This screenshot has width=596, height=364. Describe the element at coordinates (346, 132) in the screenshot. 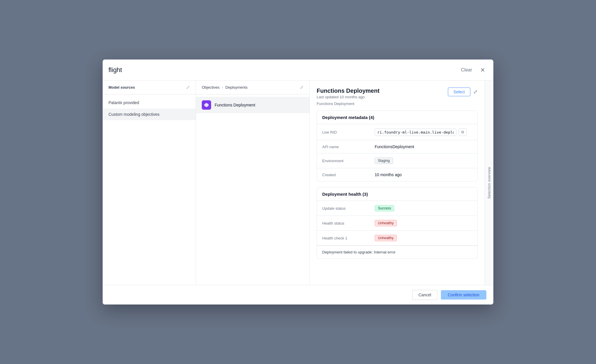

I see `metadata-key-rid: Live RID` at that location.